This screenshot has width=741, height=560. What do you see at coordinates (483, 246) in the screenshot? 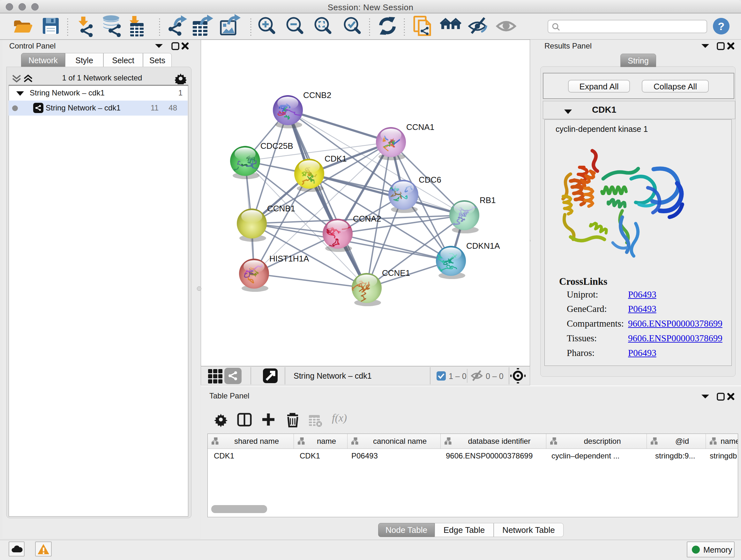
I see `svg-text: CDKN1A` at bounding box center [483, 246].